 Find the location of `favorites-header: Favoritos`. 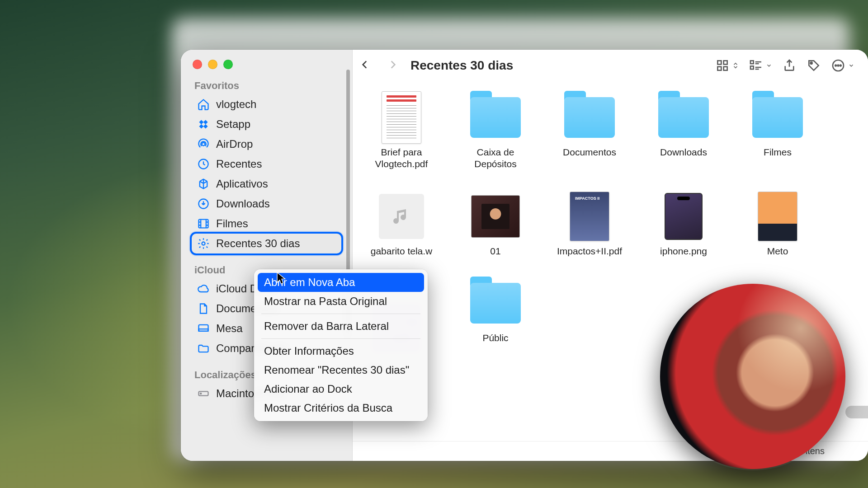

favorites-header: Favoritos is located at coordinates (267, 85).